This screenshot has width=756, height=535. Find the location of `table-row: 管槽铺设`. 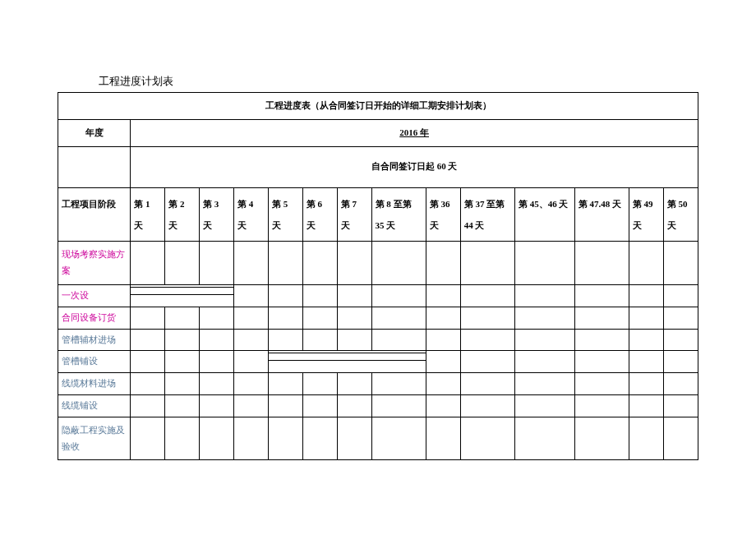

table-row: 管槽铺设 is located at coordinates (378, 362).